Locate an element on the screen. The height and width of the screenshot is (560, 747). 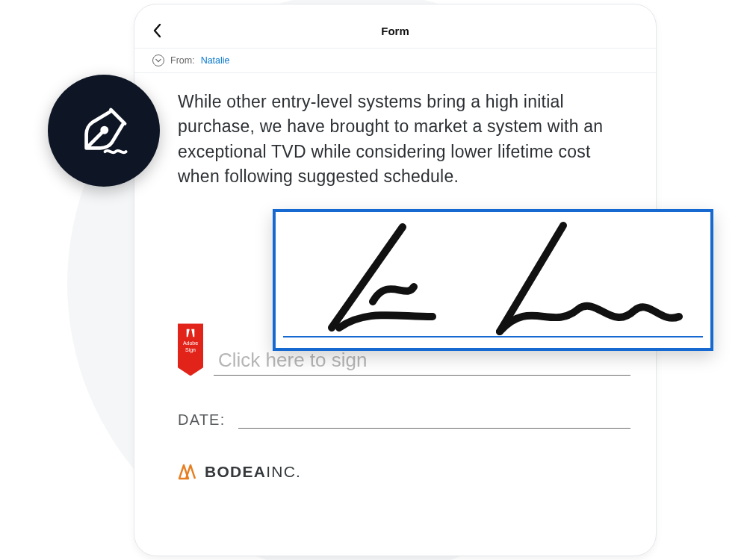
adobe-label-1: Adobe is located at coordinates (190, 343).